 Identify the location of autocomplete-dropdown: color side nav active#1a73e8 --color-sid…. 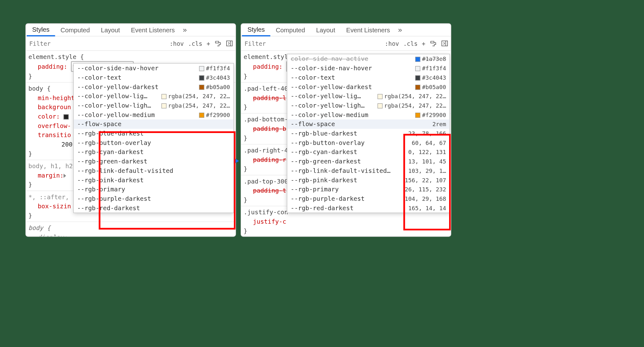
(368, 133).